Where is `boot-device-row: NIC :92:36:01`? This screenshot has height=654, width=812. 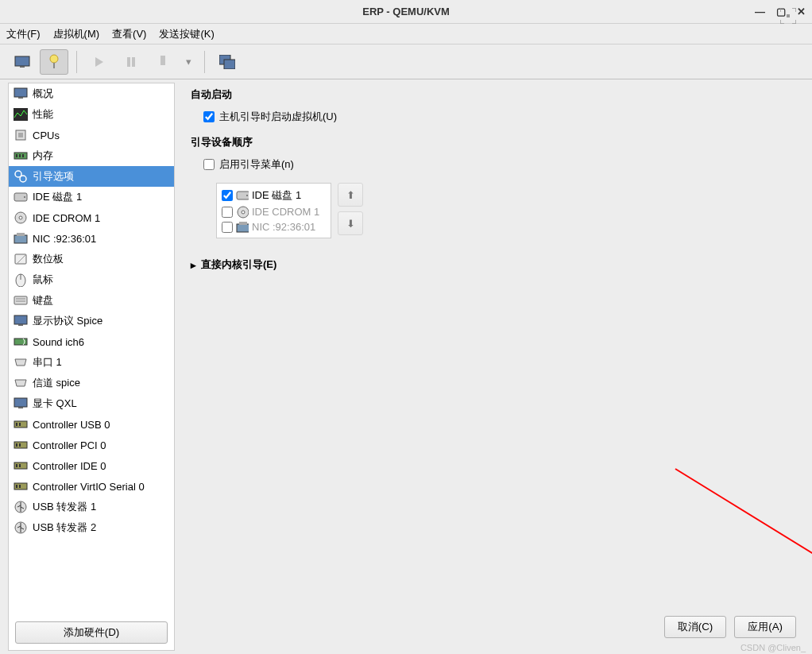
boot-device-row: NIC :92:36:01 is located at coordinates (273, 227).